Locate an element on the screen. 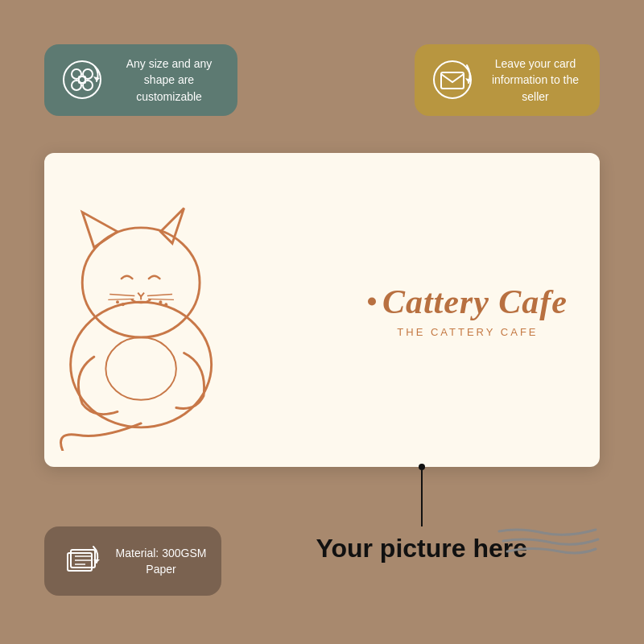  card-text: Cattery Cafe THE CATTERY CAFE is located at coordinates (468, 311).